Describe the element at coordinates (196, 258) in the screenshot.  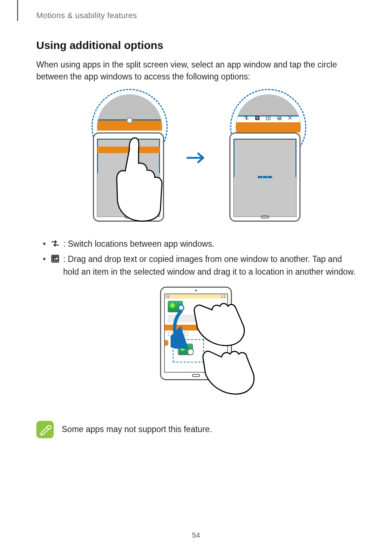
I see `options-list: : Switch locations between app windows. …` at that location.